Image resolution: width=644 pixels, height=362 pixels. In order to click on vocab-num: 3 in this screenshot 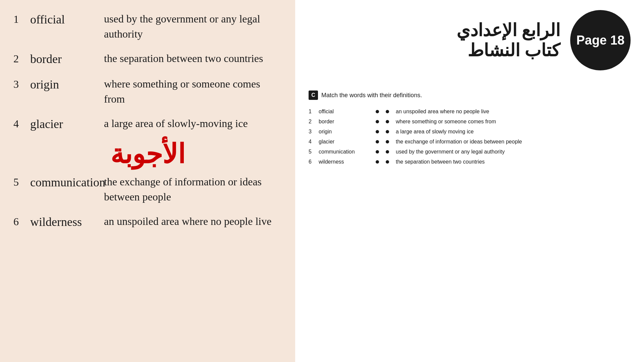, I will do `click(22, 84)`.